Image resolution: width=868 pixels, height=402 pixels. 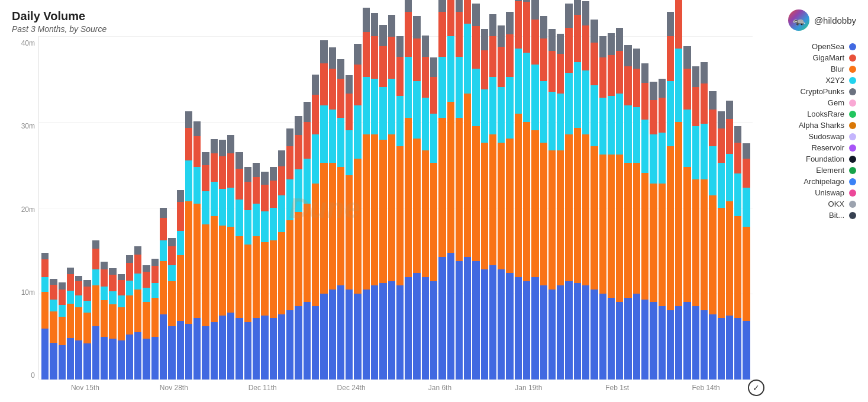 I want to click on legend-label: Element, so click(x=830, y=171).